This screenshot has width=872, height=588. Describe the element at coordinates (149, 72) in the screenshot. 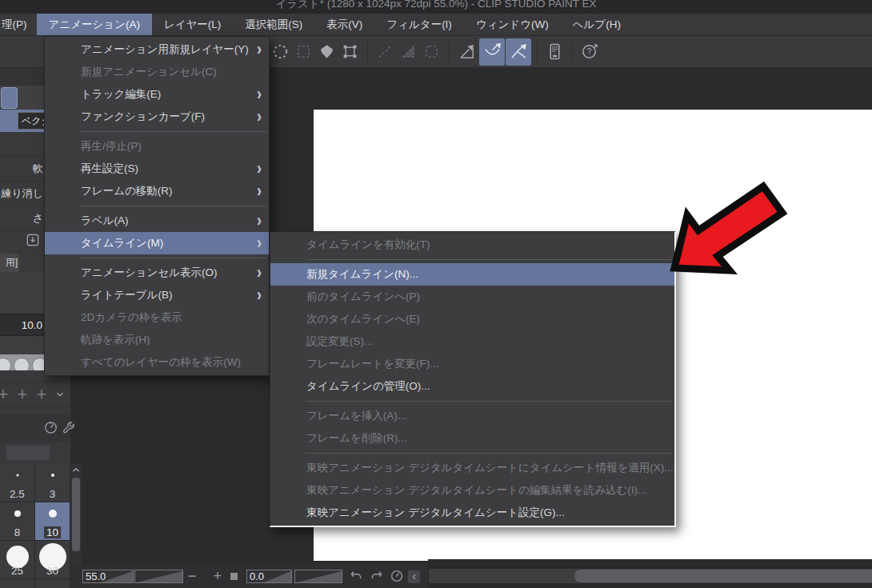

I see `menu-item-label: 新規アニメーションセル(C)` at that location.